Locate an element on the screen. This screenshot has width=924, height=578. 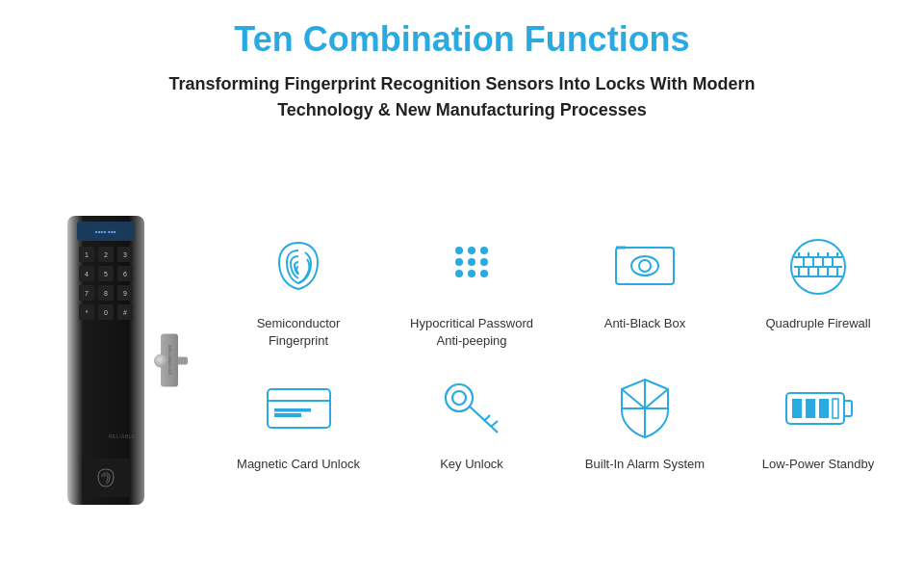
key-6: 6 is located at coordinates (125, 274).